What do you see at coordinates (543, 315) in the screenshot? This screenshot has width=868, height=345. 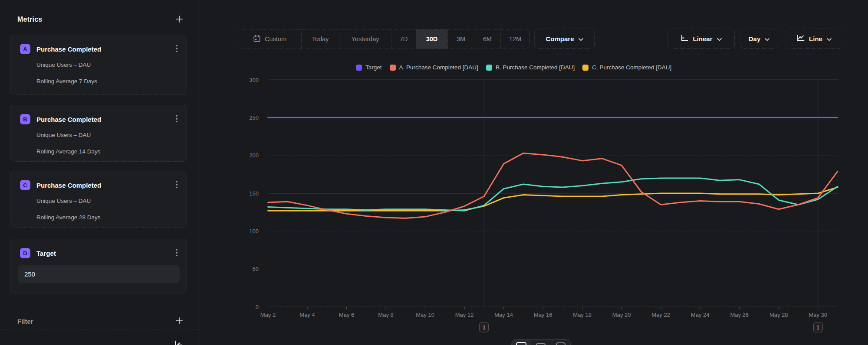 I see `x-tick-label: May 16` at bounding box center [543, 315].